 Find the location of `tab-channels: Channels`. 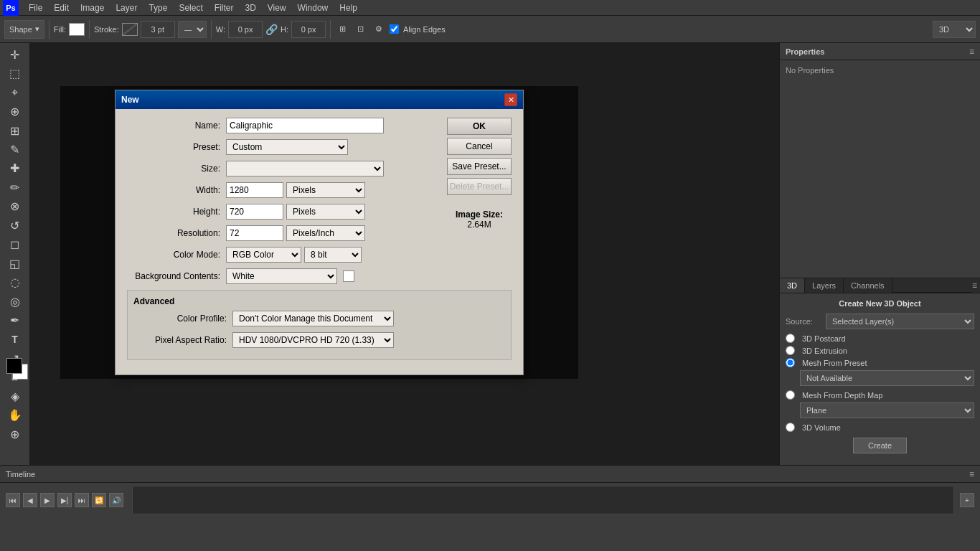

tab-channels: Channels is located at coordinates (868, 286).